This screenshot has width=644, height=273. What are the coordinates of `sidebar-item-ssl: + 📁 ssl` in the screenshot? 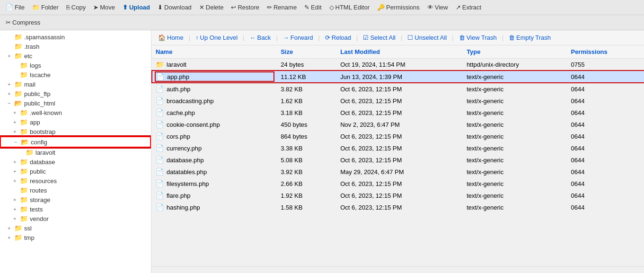 It's located at (76, 228).